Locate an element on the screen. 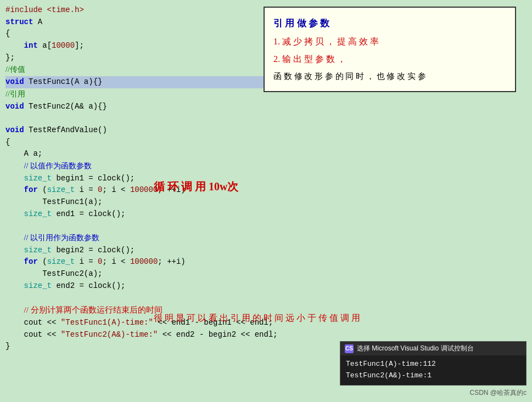  code-line-17: size_t end1 = clock(); is located at coordinates (170, 214).